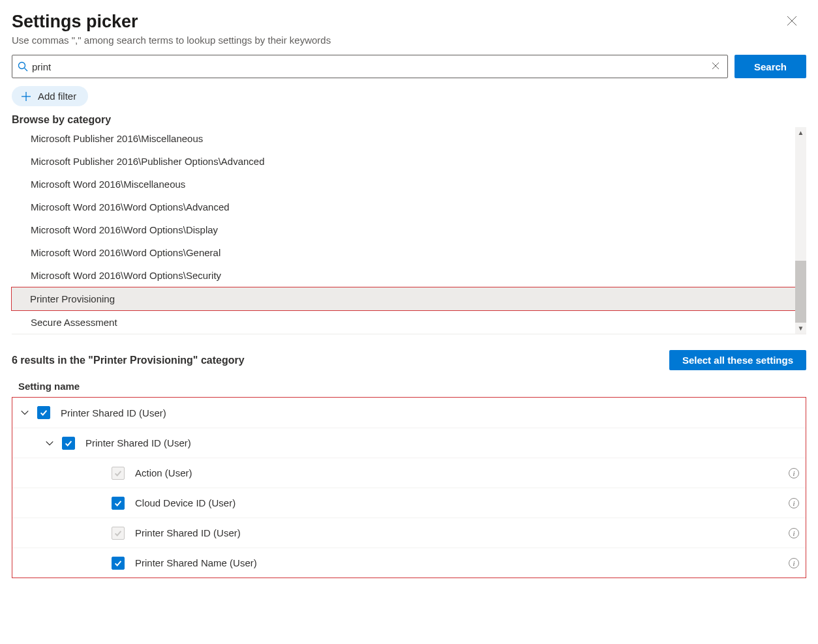 This screenshot has width=818, height=644. Describe the element at coordinates (792, 21) in the screenshot. I see `close-icon` at that location.